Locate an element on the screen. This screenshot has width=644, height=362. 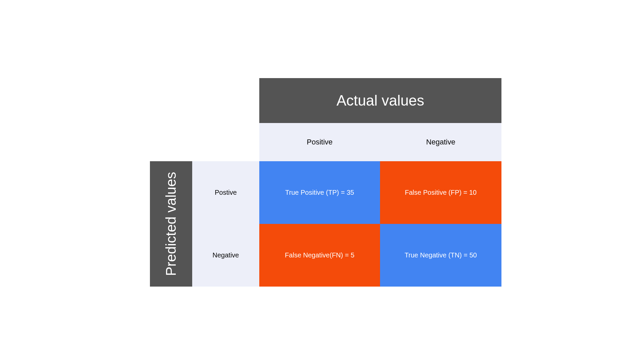
cell-true-positive: True Positive (TP) = 35 is located at coordinates (320, 192).